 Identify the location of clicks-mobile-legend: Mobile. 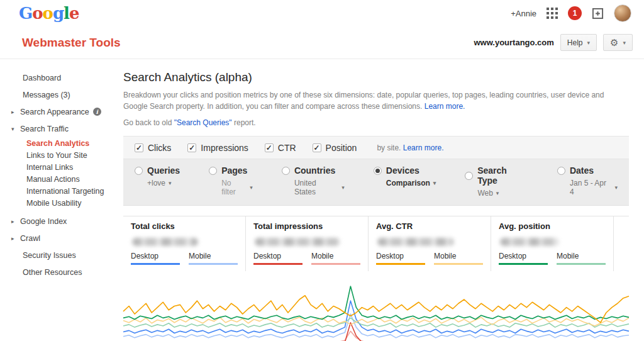
(213, 258).